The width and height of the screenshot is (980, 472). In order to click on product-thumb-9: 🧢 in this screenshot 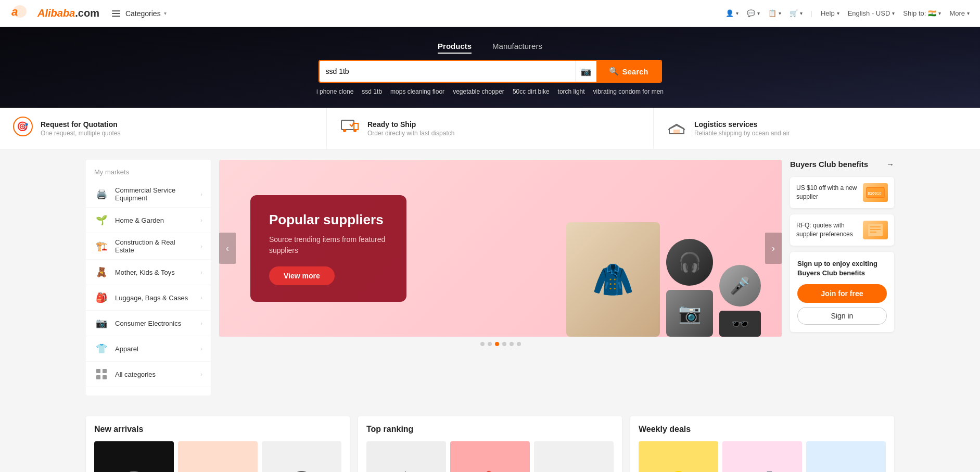, I will do `click(574, 457)`.